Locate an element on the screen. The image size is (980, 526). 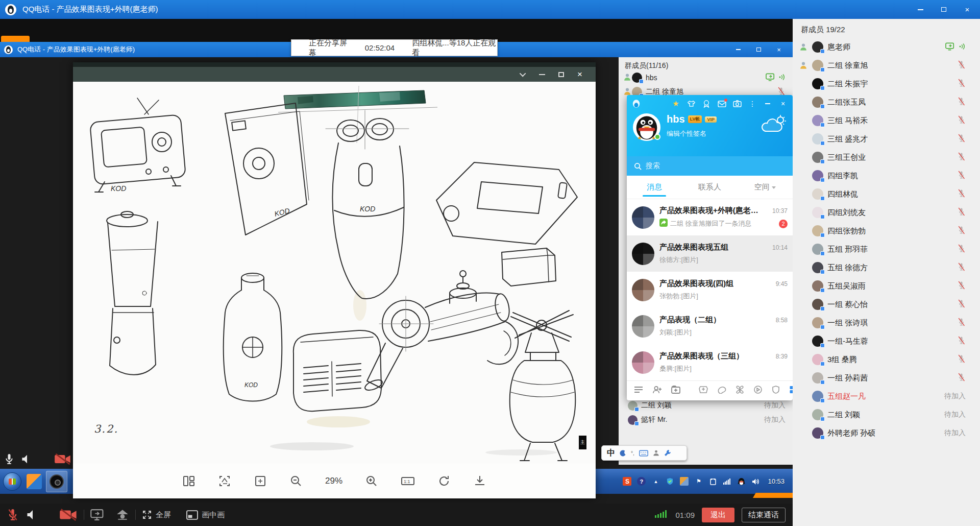
conversation-item: 产品表现（二组）8:58刘颖:[图片] is located at coordinates (709, 326).